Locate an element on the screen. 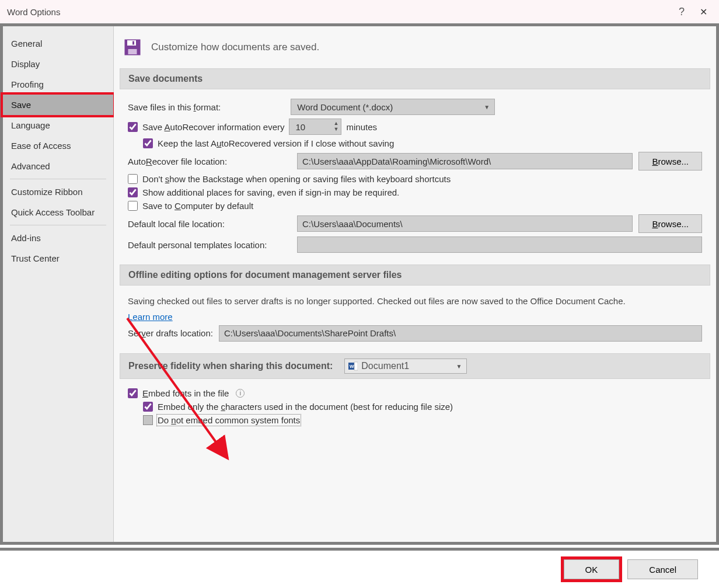 Image resolution: width=719 pixels, height=588 pixels. label-save-format: Save files in this format: is located at coordinates (174, 107).